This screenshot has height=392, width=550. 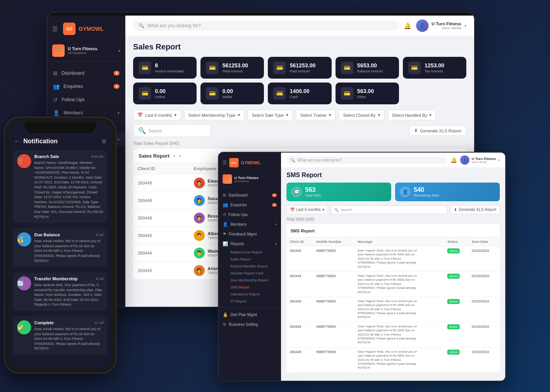 What do you see at coordinates (172, 131) in the screenshot?
I see `table-search-bar: 🔍 Search` at bounding box center [172, 131].